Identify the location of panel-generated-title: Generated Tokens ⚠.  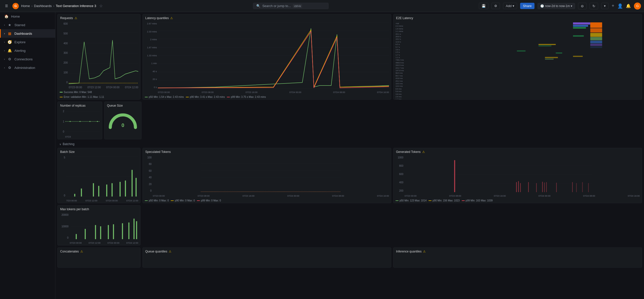
(410, 152).